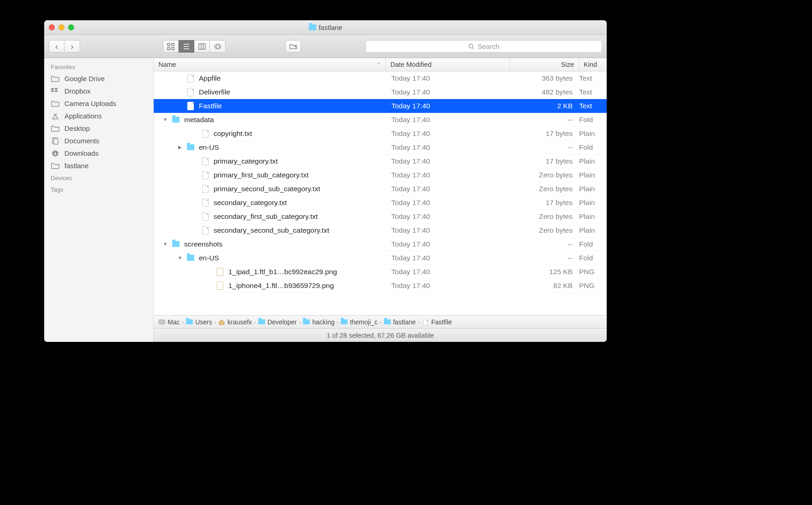  I want to click on dropbox-icon, so click(55, 91).